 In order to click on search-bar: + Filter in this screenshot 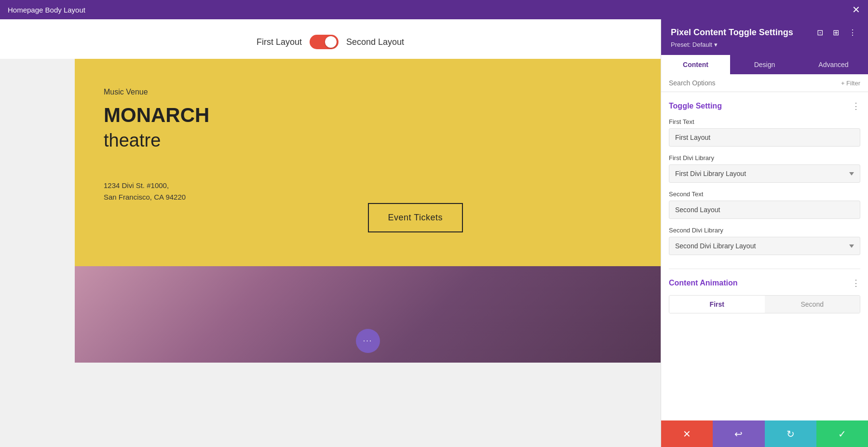, I will do `click(765, 83)`.